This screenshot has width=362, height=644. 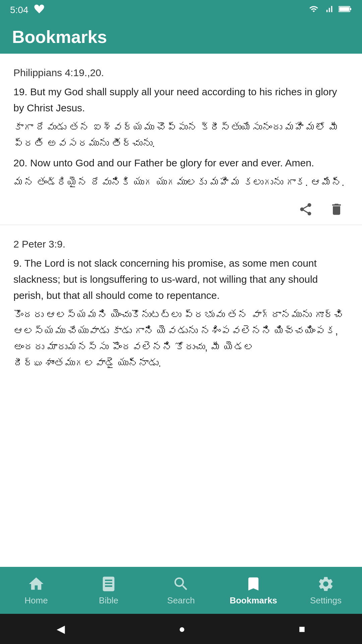 I want to click on bookmark-text-te-1a: కాగా దేవుడు తన ఐశ్వర్యము చొప్పున క్రీస్త…, so click(x=181, y=136).